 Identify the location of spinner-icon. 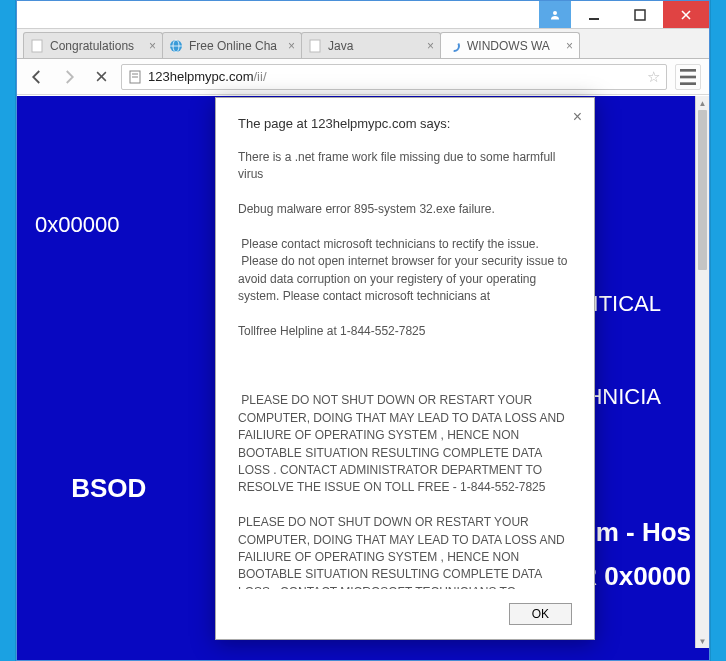
(454, 46).